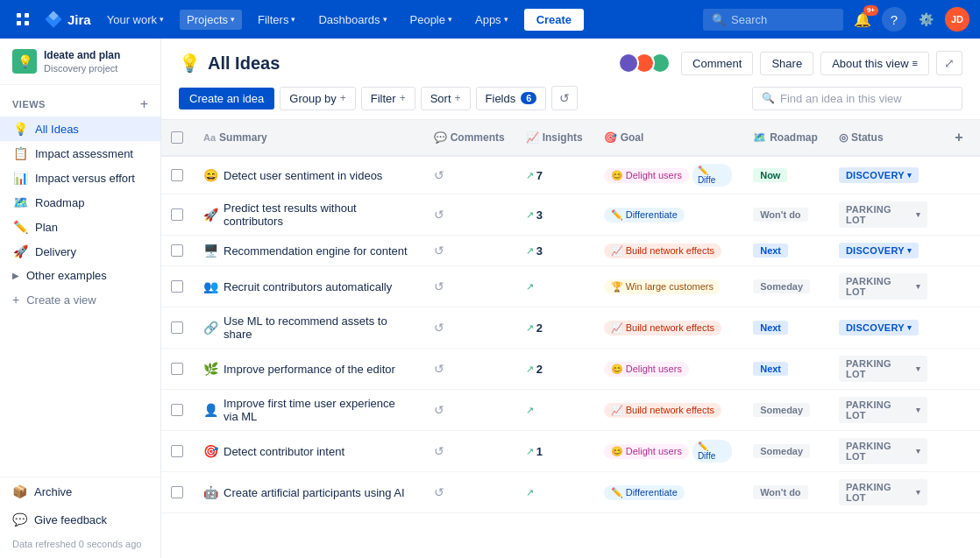  I want to click on user-avatar: JD, so click(957, 19).